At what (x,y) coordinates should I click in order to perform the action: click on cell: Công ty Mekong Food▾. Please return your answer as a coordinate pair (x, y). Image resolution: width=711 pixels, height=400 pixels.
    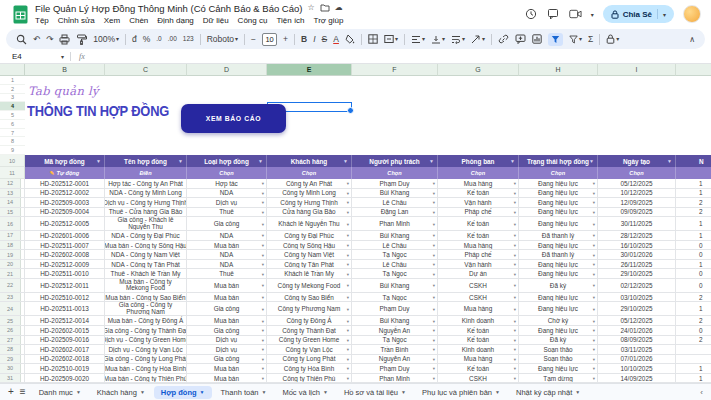
    Looking at the image, I should click on (310, 286).